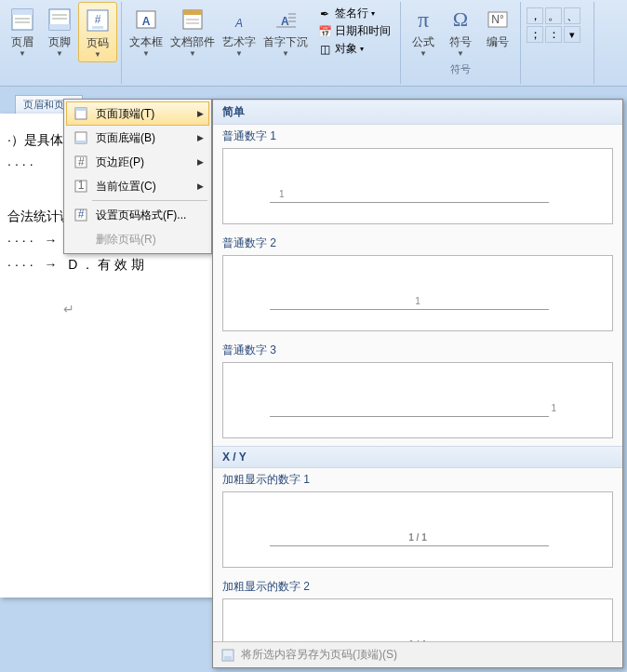  I want to click on svg-text: A, so click(285, 21).